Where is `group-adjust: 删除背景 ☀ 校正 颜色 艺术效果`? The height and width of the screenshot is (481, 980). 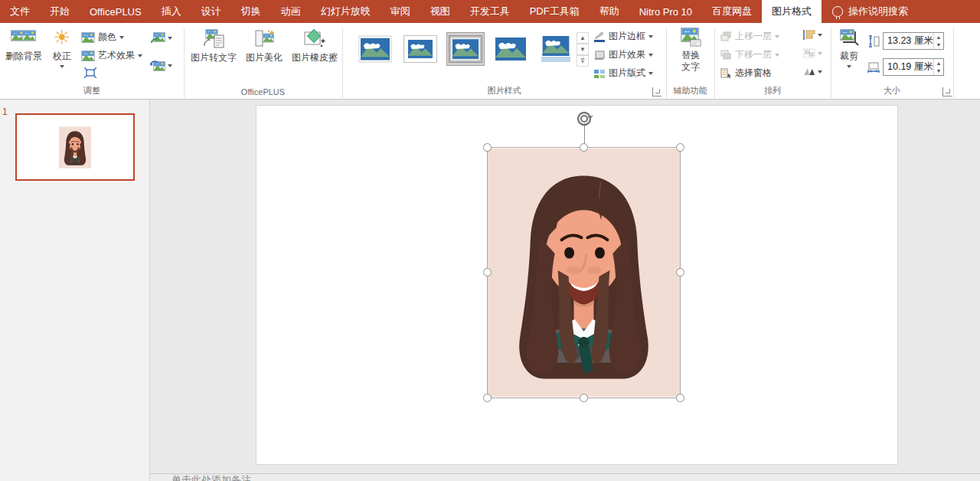 group-adjust: 删除背景 ☀ 校正 颜色 艺术效果 is located at coordinates (92, 61).